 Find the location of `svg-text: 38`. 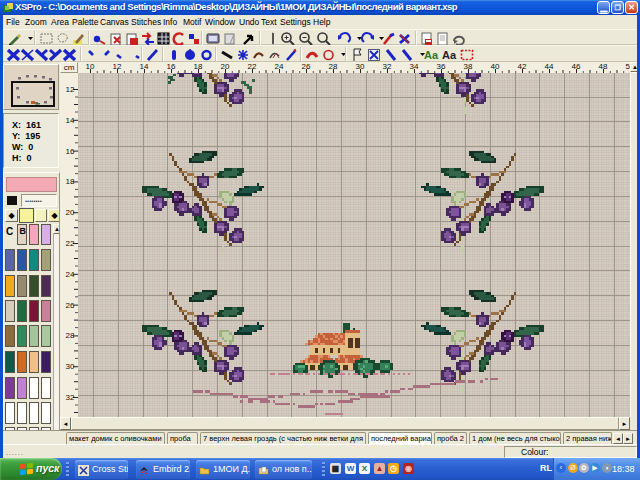

svg-text: 38 is located at coordinates (468, 66).